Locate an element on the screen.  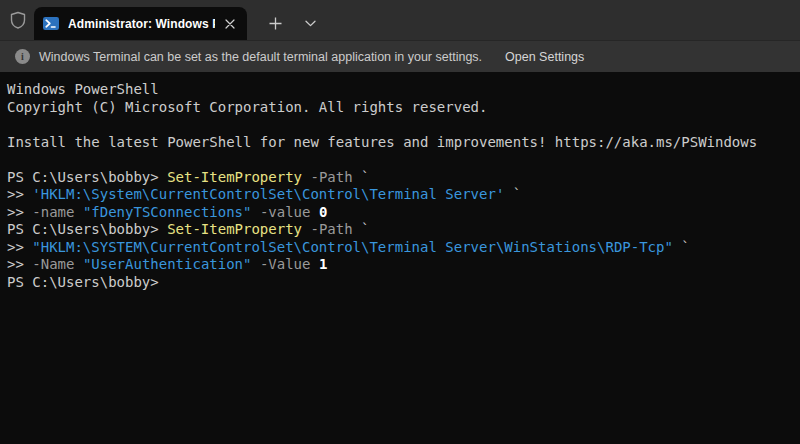
notification-bar: i Windows Terminal can be set as the def… is located at coordinates (400, 56).